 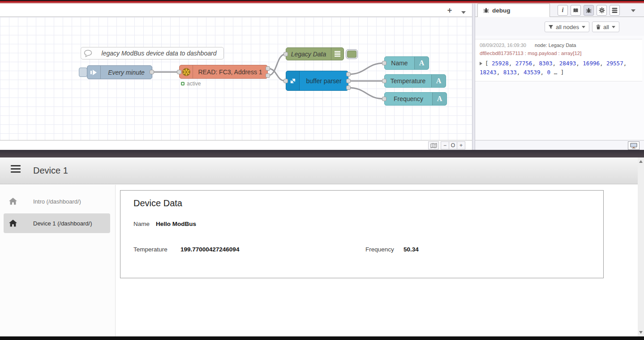 I want to click on tab-debug: debug, so click(x=514, y=10).